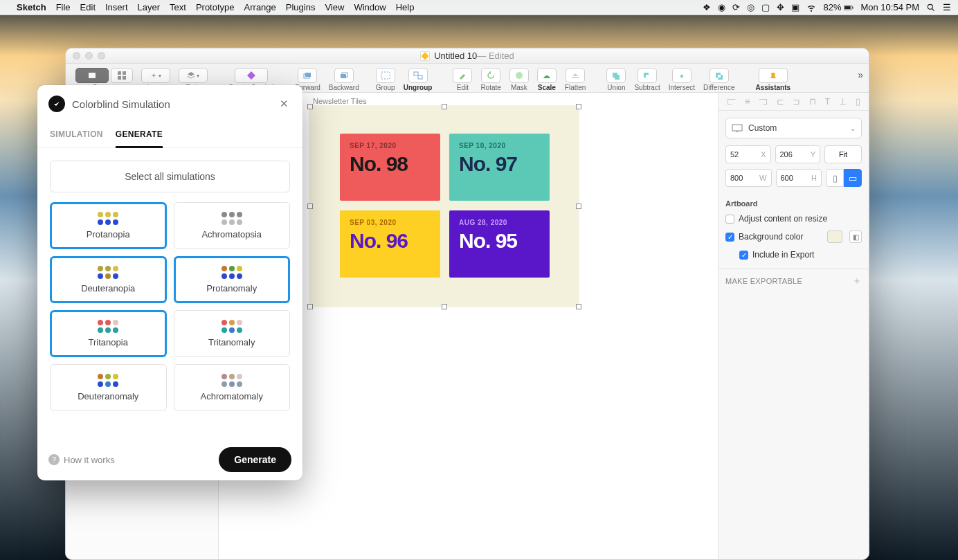 The image size is (958, 560). What do you see at coordinates (811, 8) in the screenshot?
I see `wifi-icon` at bounding box center [811, 8].